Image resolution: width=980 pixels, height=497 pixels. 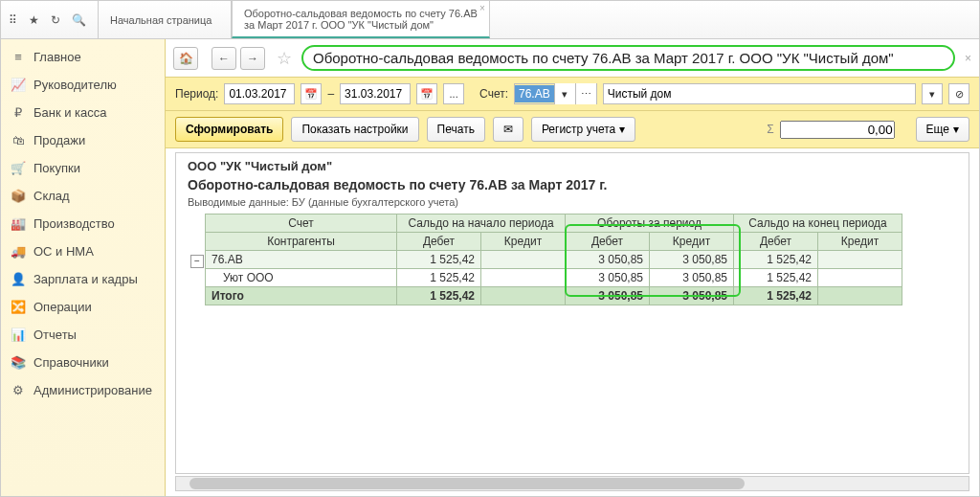 What do you see at coordinates (18, 224) in the screenshot?
I see `factory-icon: 🏭` at bounding box center [18, 224].